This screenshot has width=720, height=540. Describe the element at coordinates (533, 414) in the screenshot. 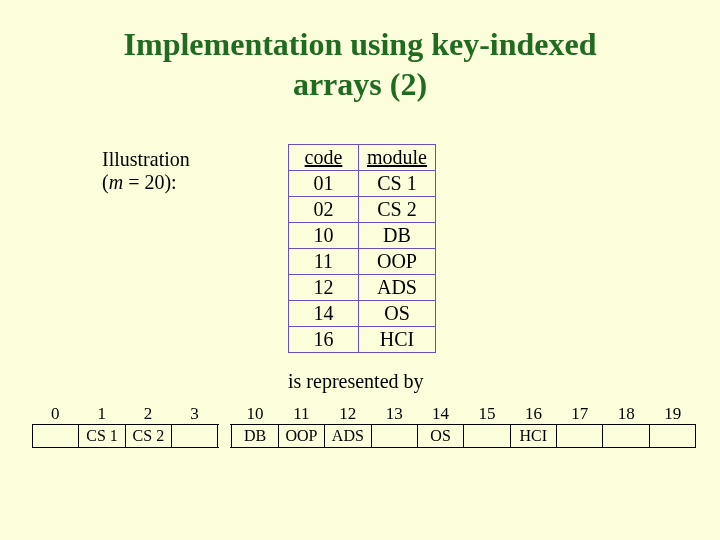

I see `array-index: 16` at that location.